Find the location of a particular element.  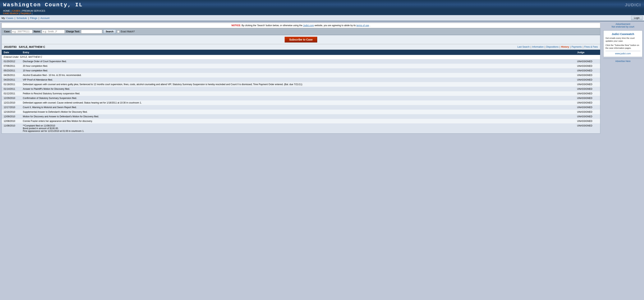

notice-text: By clicking the 'Search' button below, o… is located at coordinates (272, 25).